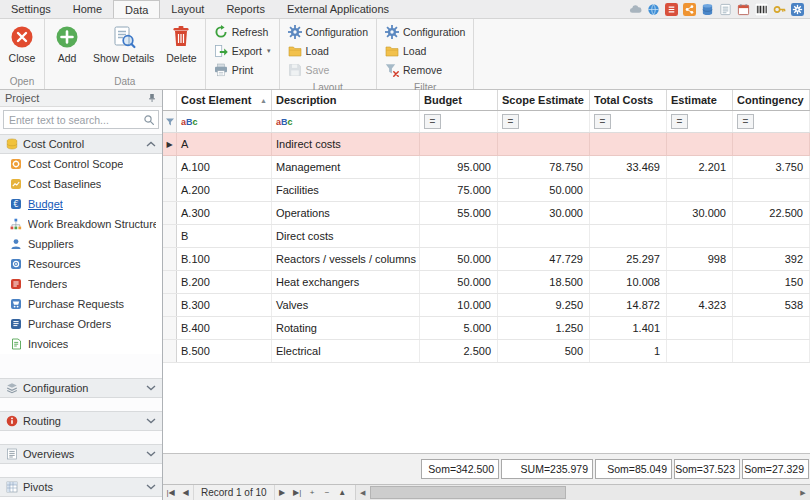 The image size is (810, 500). What do you see at coordinates (224, 213) in the screenshot?
I see `cost-element-cell: A.300` at bounding box center [224, 213].